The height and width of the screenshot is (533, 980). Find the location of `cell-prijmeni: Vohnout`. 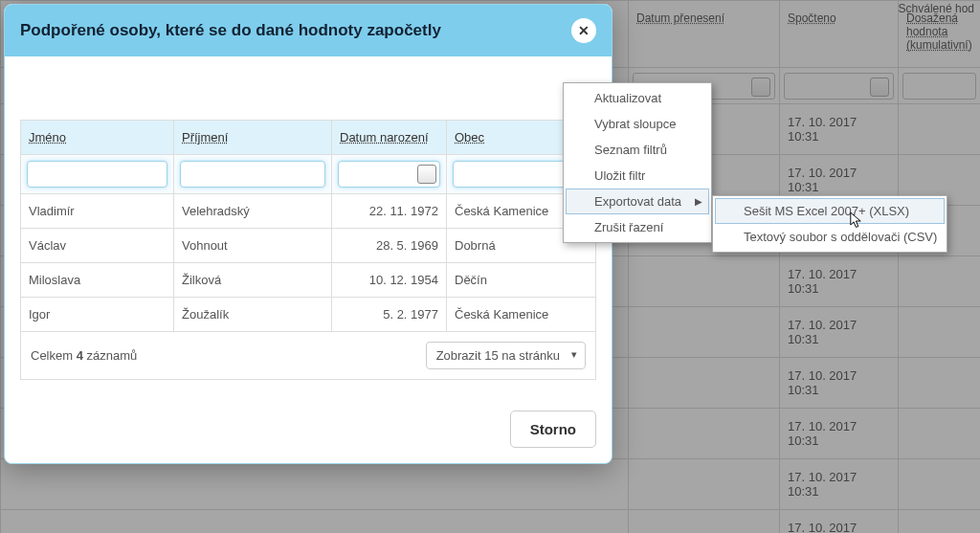

cell-prijmeni: Vohnout is located at coordinates (253, 246).